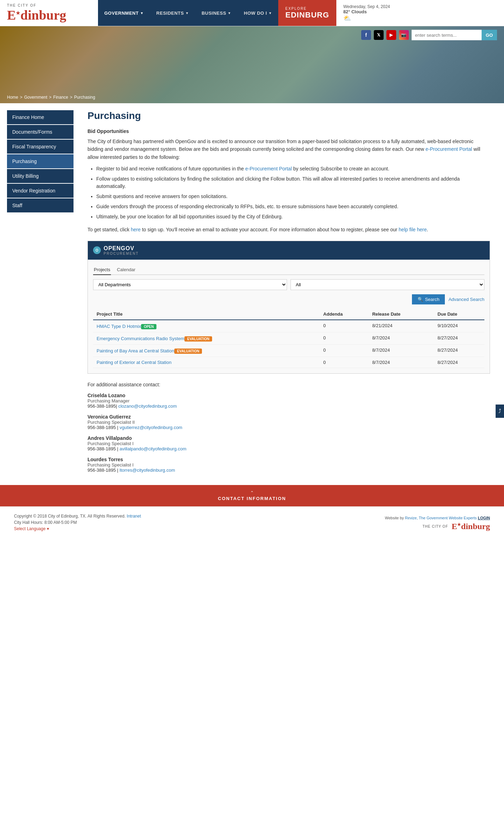 The height and width of the screenshot is (822, 504). Describe the element at coordinates (36, 6) in the screenshot. I see `logo-city-of: THE CITY OF` at that location.